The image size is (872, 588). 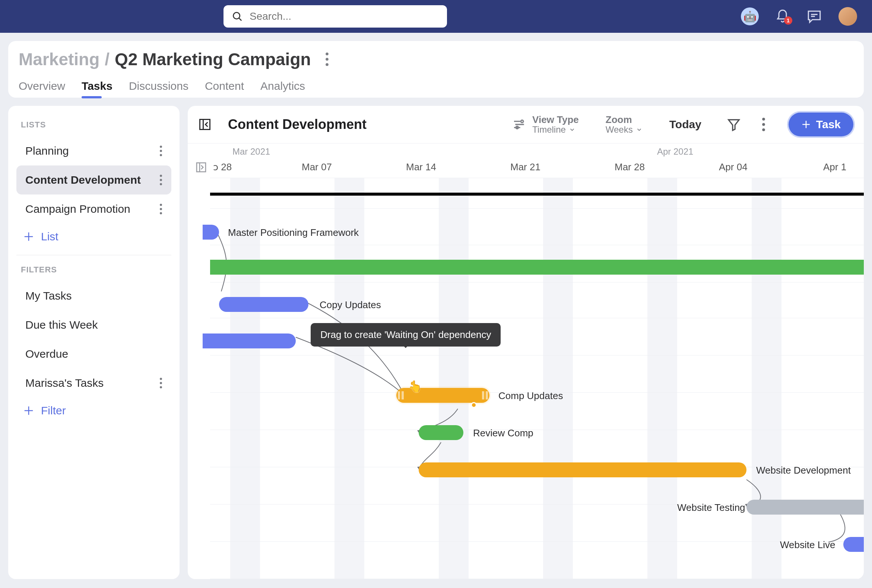 What do you see at coordinates (350, 305) in the screenshot?
I see `task-label: Copy Updates` at bounding box center [350, 305].